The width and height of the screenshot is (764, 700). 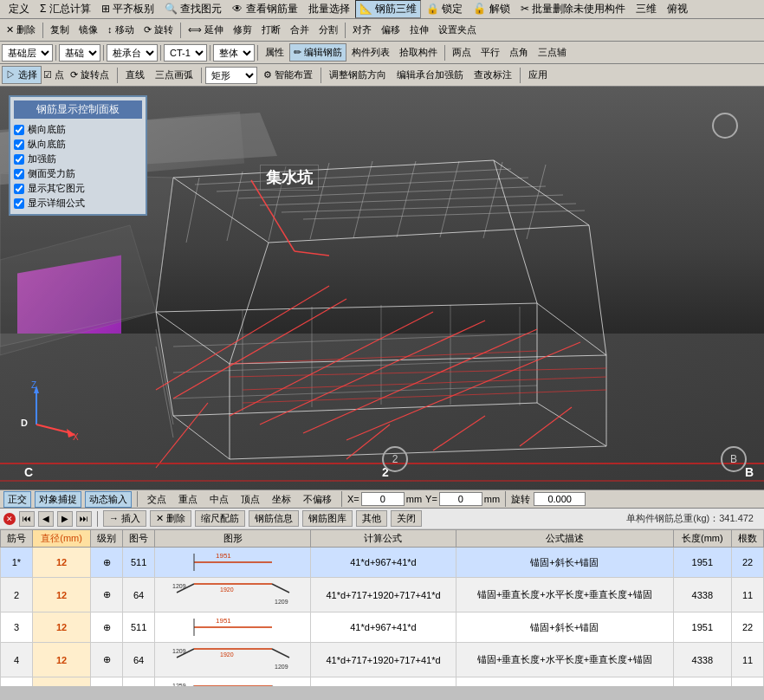 I want to click on menu-total: Σ 汇总计算, so click(x=66, y=9).